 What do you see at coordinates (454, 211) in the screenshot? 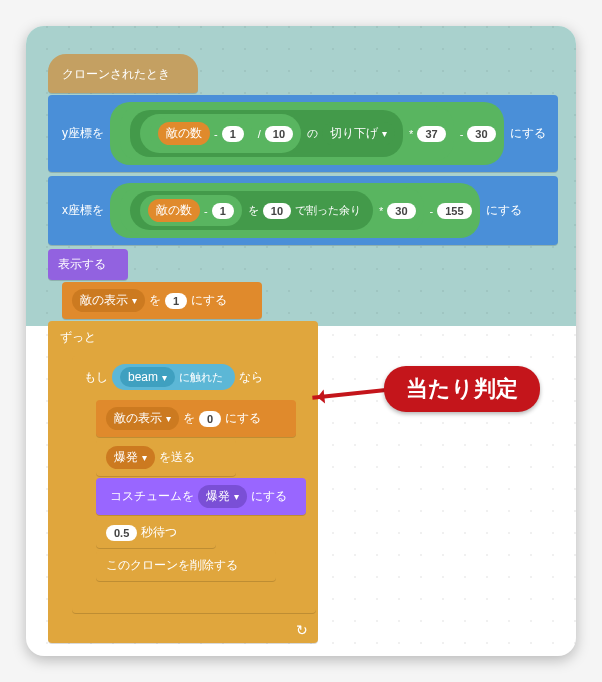
I see `num-155: 155` at bounding box center [454, 211].